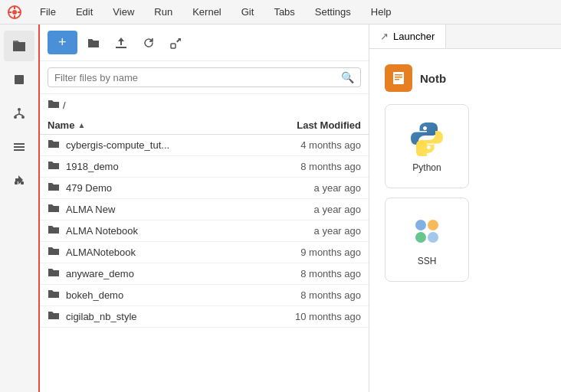 The width and height of the screenshot is (561, 392). Describe the element at coordinates (204, 145) in the screenshot. I see `table-row: cybergis-compute_tut...4 months ago` at that location.